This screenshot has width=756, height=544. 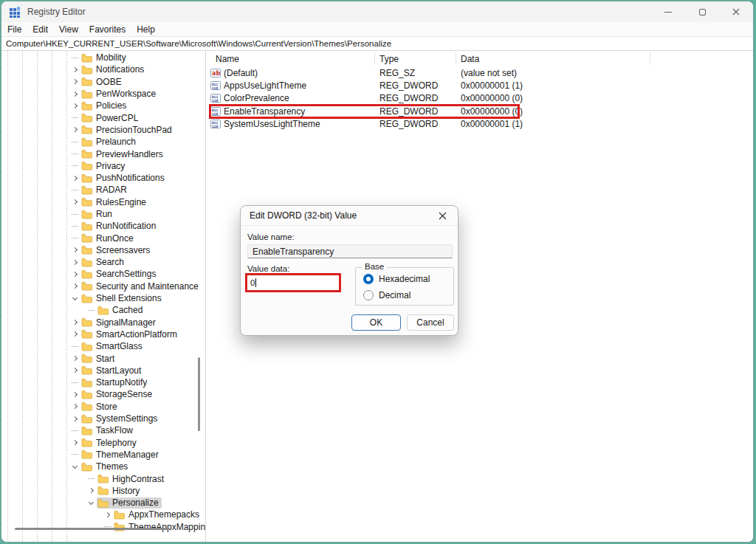 I want to click on tree-item-smartactionplatform: SmartActionPlatform, so click(x=103, y=334).